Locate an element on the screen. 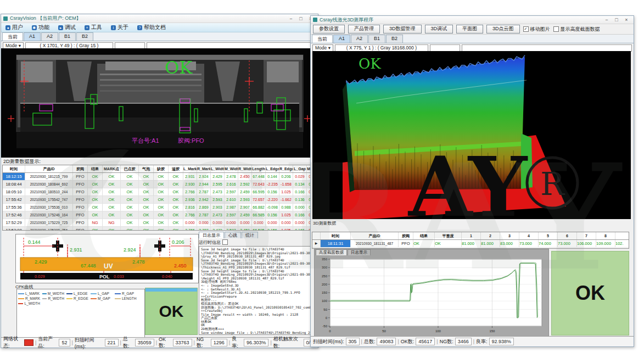 This screenshot has width=644, height=358. tab3d-当前: 当前 is located at coordinates (322, 38).